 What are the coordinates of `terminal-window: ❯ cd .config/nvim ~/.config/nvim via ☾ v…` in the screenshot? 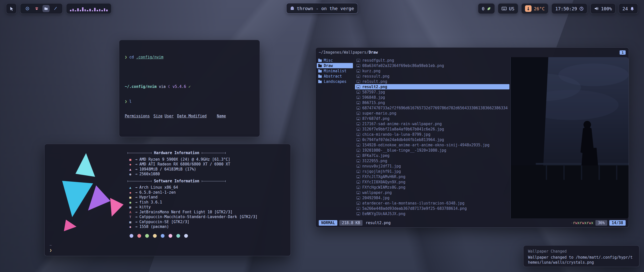 It's located at (189, 88).